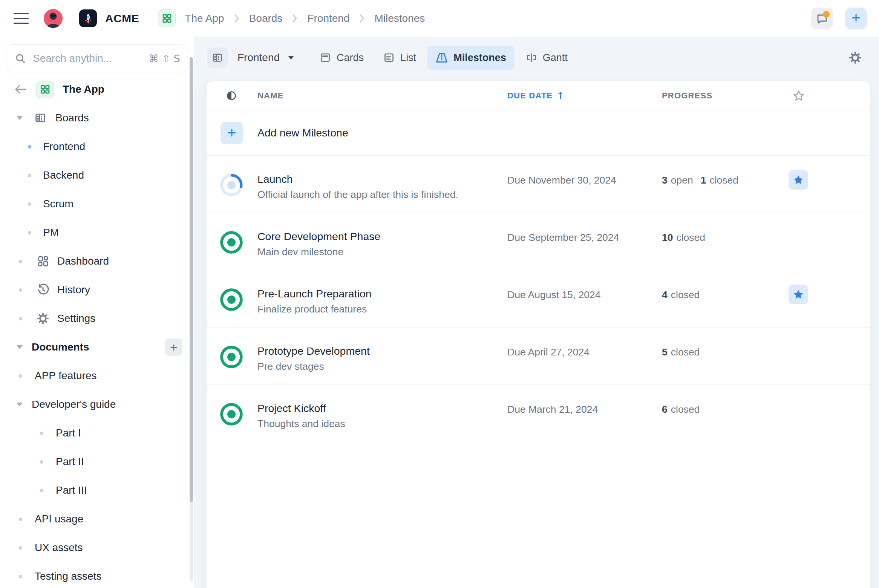 This screenshot has height=588, width=879. Describe the element at coordinates (97, 462) in the screenshot. I see `sidebar-item-part-2: Part II` at that location.